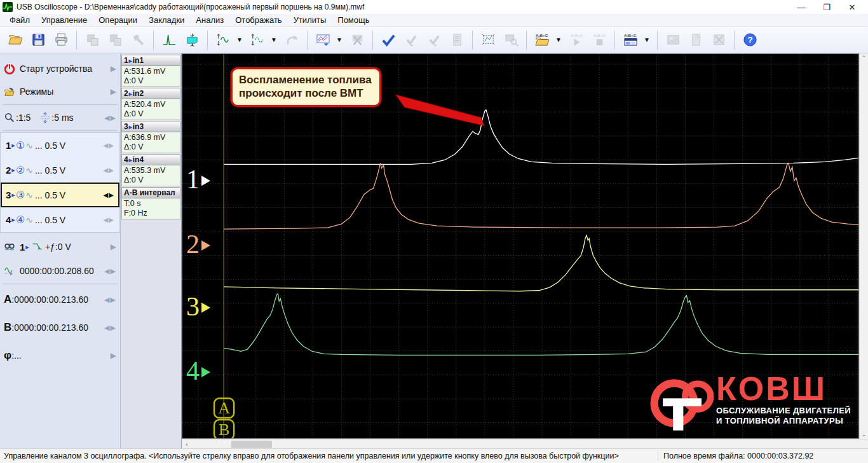 This screenshot has width=868, height=463. What do you see at coordinates (116, 39) in the screenshot?
I see `copy2-icon` at bounding box center [116, 39].